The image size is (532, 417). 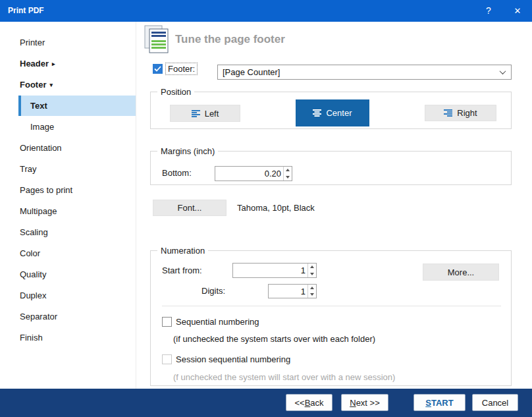 What do you see at coordinates (176, 173) in the screenshot?
I see `bottom-margin-label: Bottom:` at bounding box center [176, 173].